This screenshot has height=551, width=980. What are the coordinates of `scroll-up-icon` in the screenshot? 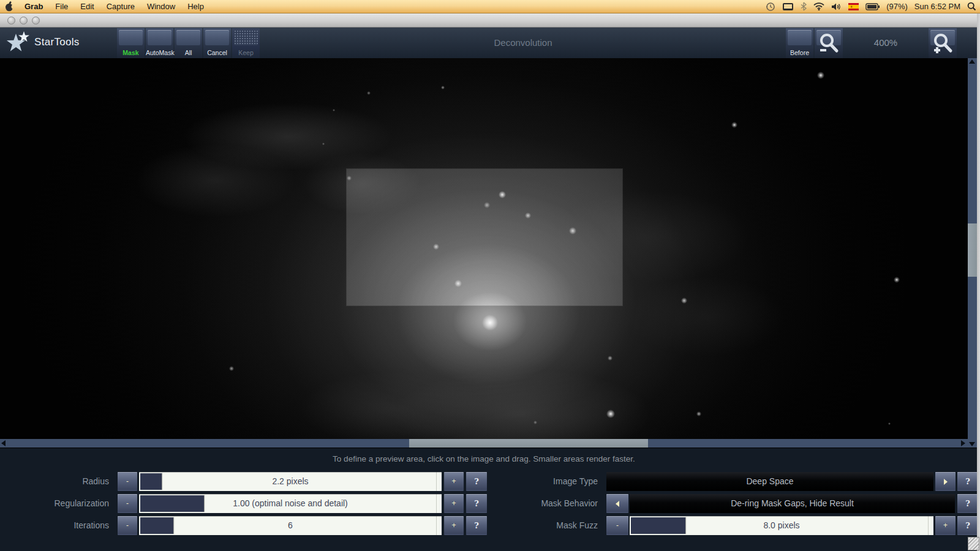 It's located at (972, 61).